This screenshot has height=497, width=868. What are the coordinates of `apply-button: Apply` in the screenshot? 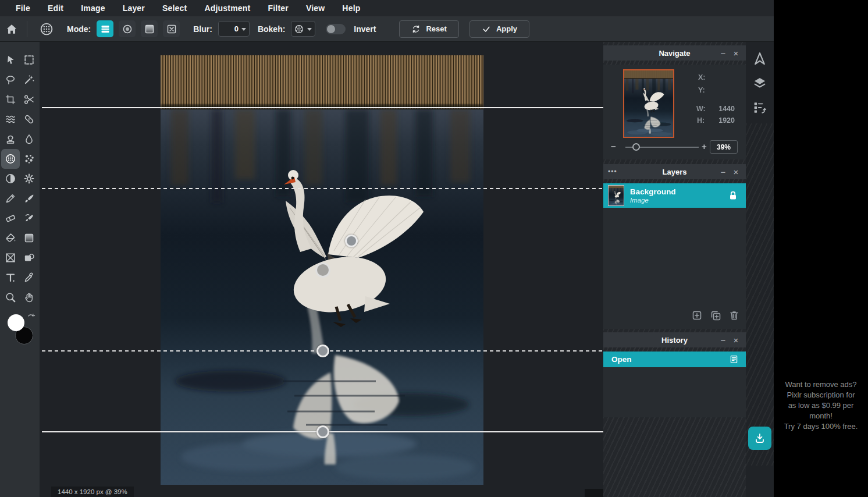 It's located at (499, 29).